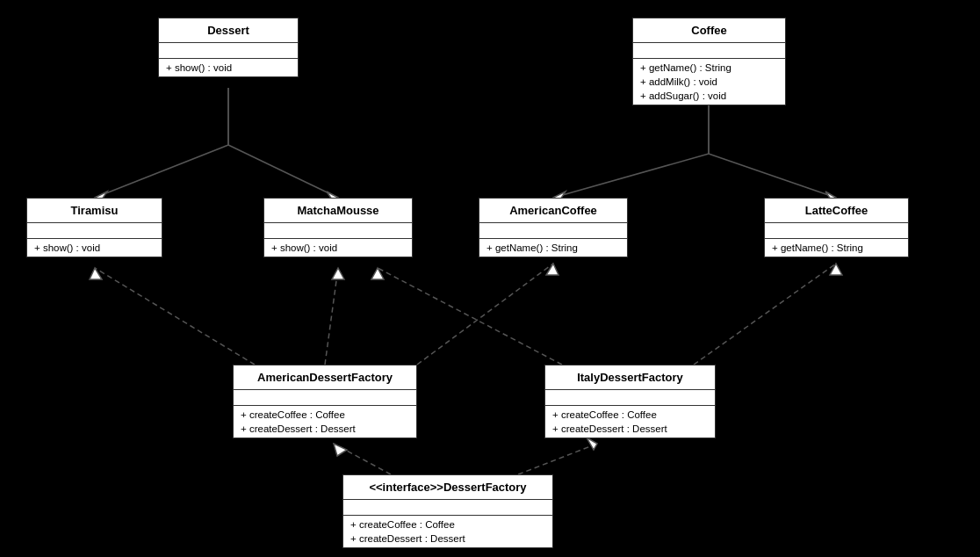 The image size is (980, 557). I want to click on class-italydesertfactory-methods: + createCoffee : Coffee + createDessert …, so click(631, 422).